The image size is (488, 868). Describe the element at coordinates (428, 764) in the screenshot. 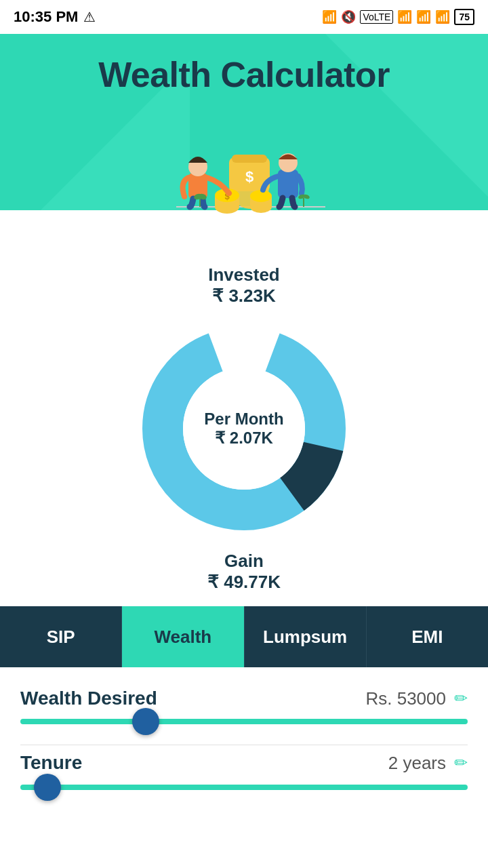

I see `tenure-value-row: 2 years ✏` at that location.